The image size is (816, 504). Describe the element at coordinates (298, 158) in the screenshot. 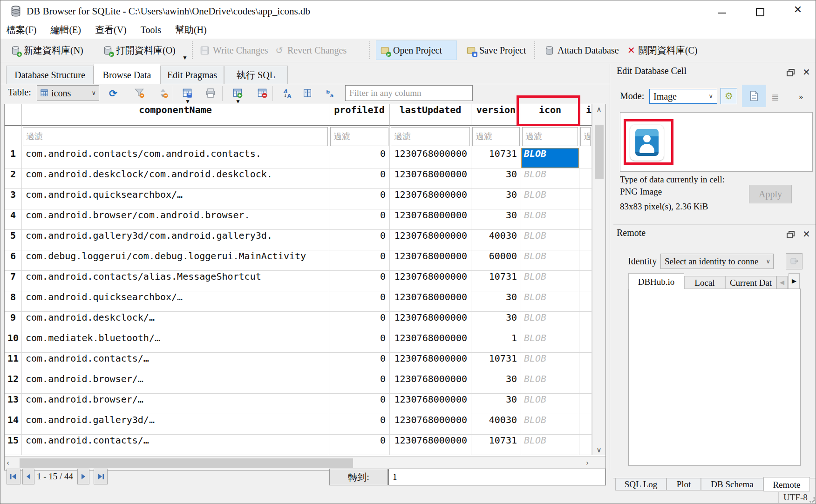

I see `table-row: 1com.android.contacts/com.android.contac…` at that location.